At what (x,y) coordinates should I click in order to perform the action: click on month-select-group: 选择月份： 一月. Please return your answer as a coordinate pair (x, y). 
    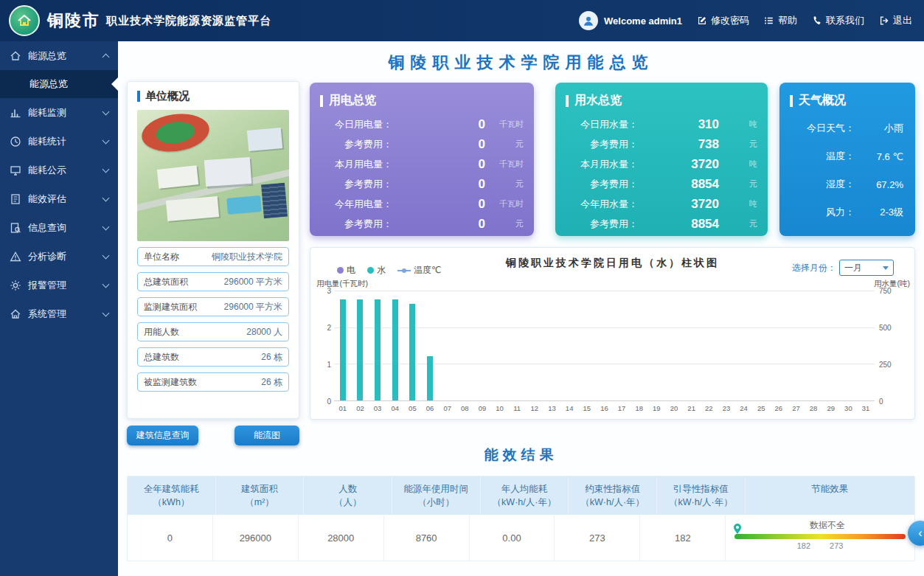
    Looking at the image, I should click on (843, 268).